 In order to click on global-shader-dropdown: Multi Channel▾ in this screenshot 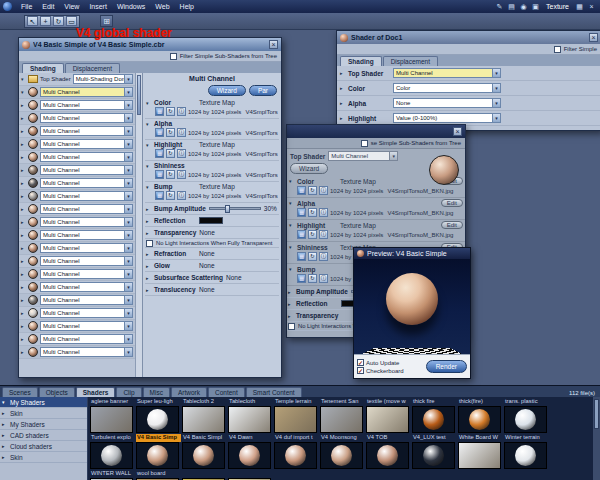, I will do `click(86, 92)`.